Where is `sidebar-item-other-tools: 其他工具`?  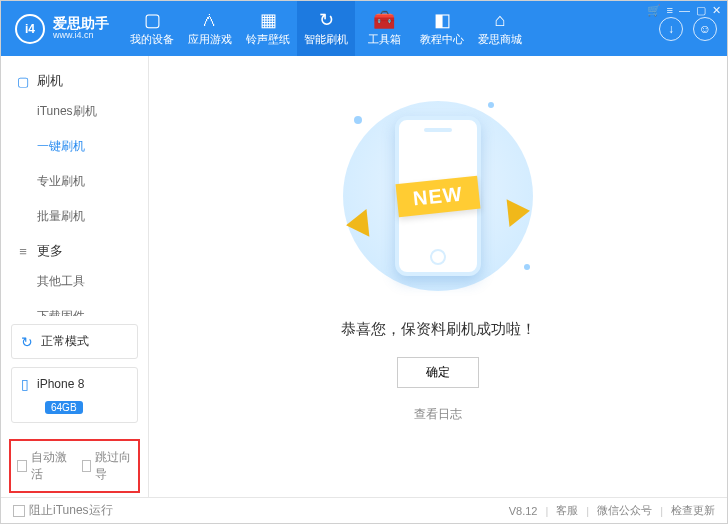 sidebar-item-other-tools: 其他工具 is located at coordinates (92, 282).